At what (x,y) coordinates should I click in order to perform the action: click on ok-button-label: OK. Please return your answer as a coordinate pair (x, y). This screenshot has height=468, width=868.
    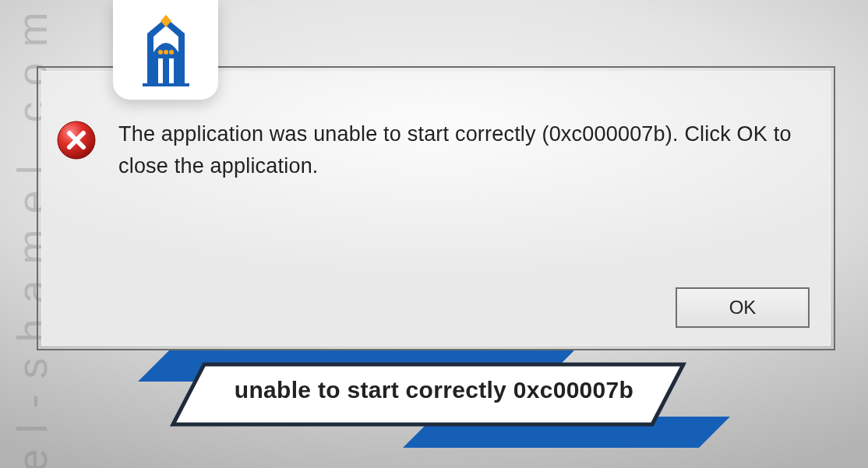
    Looking at the image, I should click on (743, 308).